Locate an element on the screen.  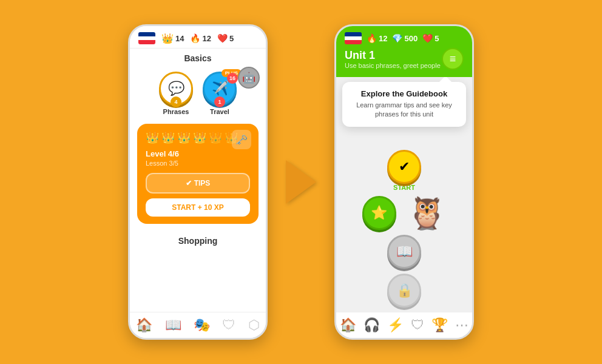
key-button: 🗝️ is located at coordinates (242, 140).